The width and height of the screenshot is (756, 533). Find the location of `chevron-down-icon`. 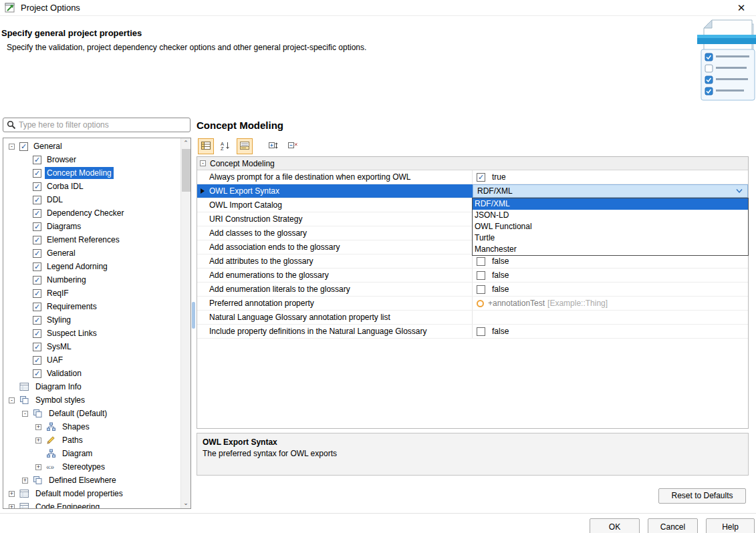

chevron-down-icon is located at coordinates (739, 191).